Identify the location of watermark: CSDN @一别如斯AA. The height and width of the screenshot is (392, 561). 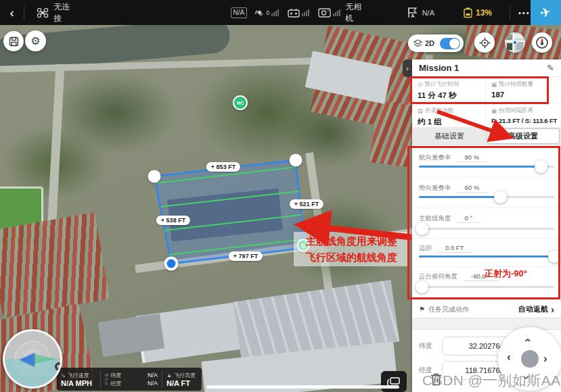
(491, 381).